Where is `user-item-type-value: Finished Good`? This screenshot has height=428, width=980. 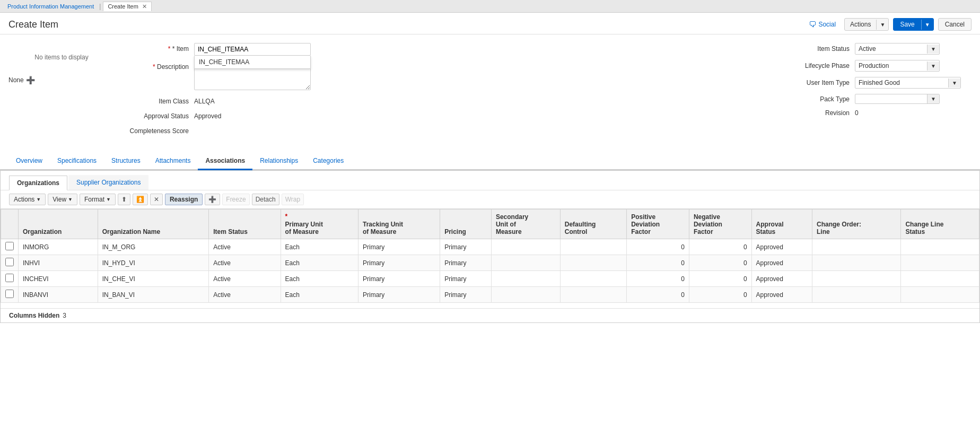 user-item-type-value: Finished Good is located at coordinates (902, 83).